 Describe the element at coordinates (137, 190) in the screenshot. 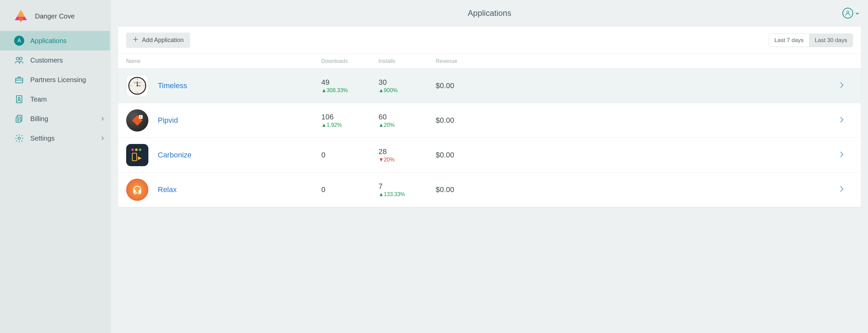

I see `app-icon-relax` at that location.